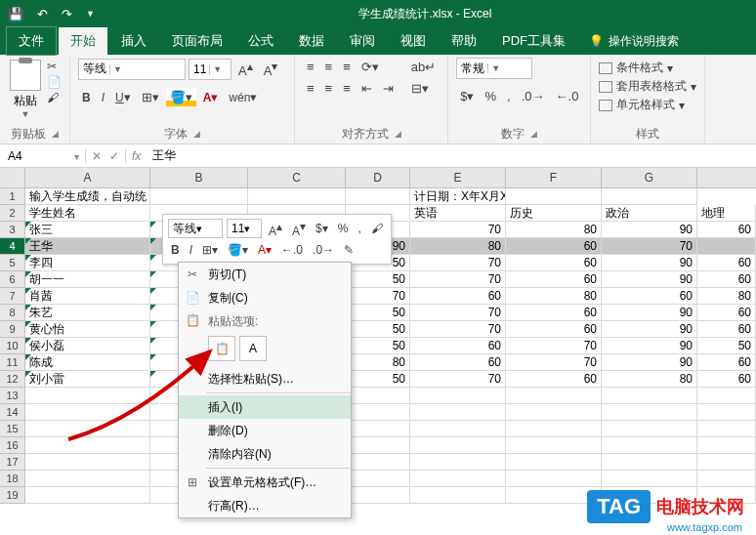  I want to click on row-header: 13, so click(13, 396).